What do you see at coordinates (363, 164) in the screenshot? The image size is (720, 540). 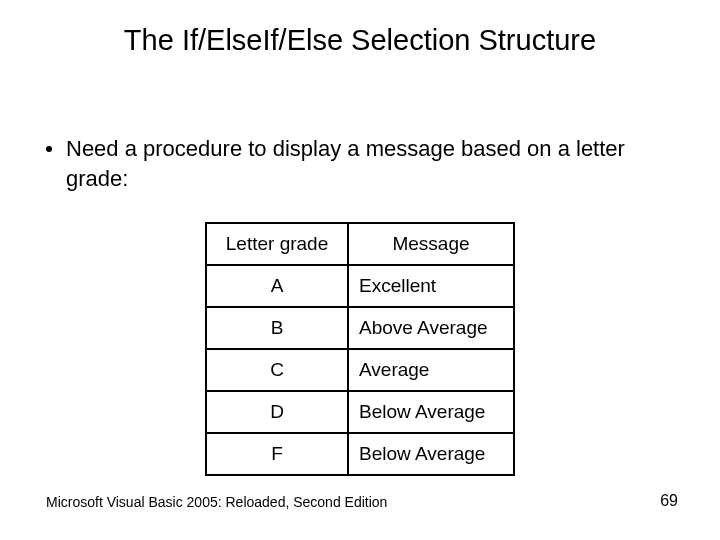 I see `bullet-item: Need a procedure to display a message ba…` at bounding box center [363, 164].